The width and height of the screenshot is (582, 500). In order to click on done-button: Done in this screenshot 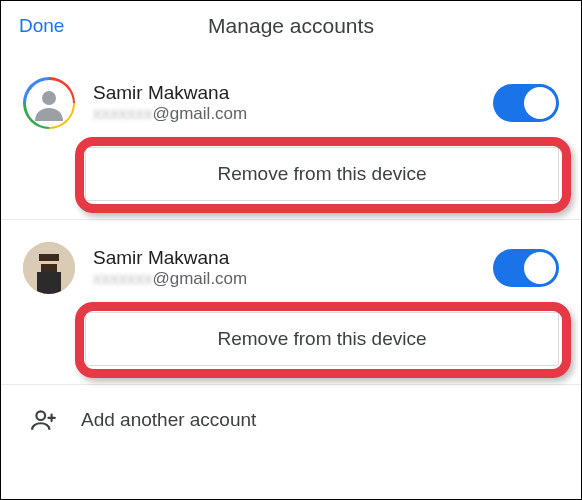, I will do `click(42, 26)`.